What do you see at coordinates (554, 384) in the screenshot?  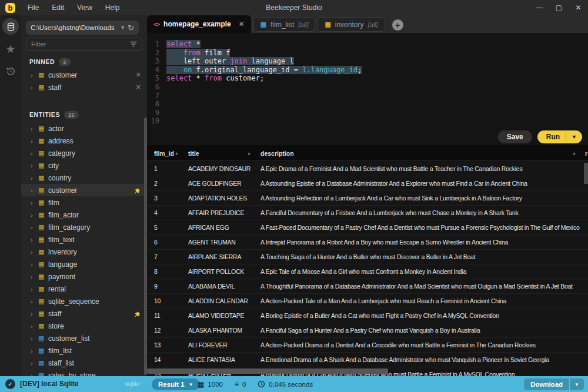 I see `download-button: Download ▼` at bounding box center [554, 384].